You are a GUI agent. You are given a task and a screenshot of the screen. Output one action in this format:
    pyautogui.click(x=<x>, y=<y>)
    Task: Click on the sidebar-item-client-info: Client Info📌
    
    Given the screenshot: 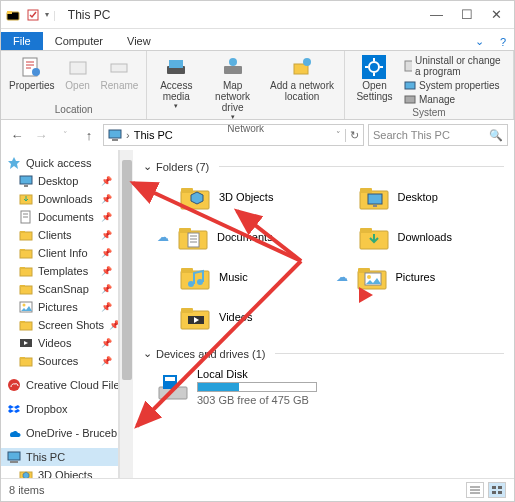 What is the action you would take?
    pyautogui.click(x=60, y=253)
    